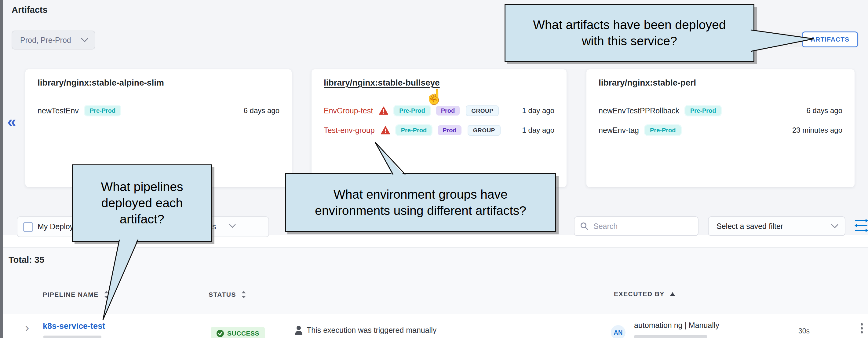  What do you see at coordinates (584, 226) in the screenshot?
I see `search-icon` at bounding box center [584, 226].